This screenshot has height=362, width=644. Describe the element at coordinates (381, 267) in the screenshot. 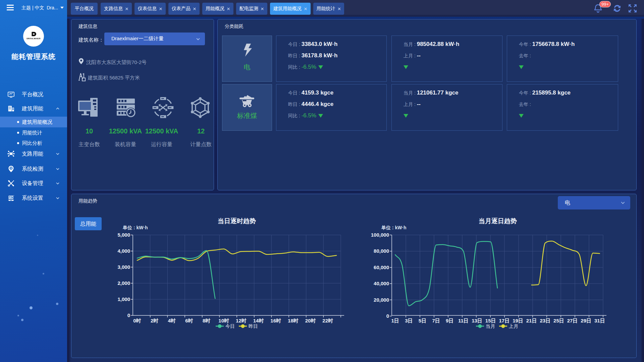

I see `svg-text: 60,000` at that location.